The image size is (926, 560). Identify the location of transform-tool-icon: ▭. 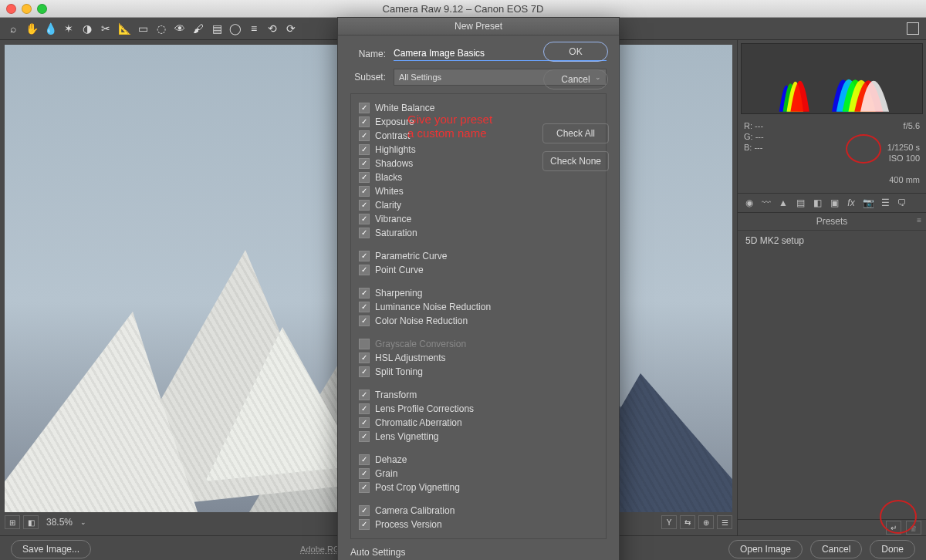
(143, 29).